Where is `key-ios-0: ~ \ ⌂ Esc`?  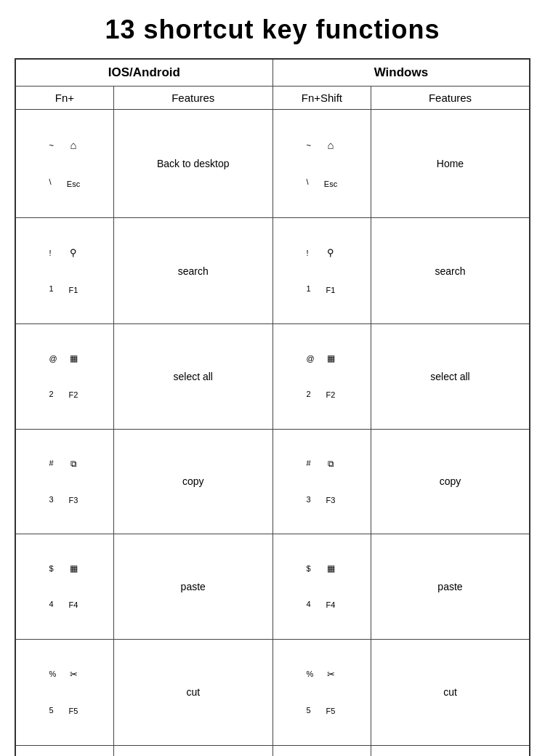 key-ios-0: ~ \ ⌂ Esc is located at coordinates (64, 164).